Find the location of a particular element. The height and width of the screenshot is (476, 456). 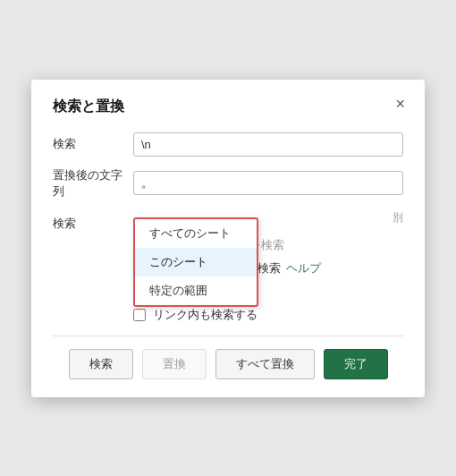

scope-dropdown-menu: すべてのシート このシート 特定の範囲 is located at coordinates (196, 262).